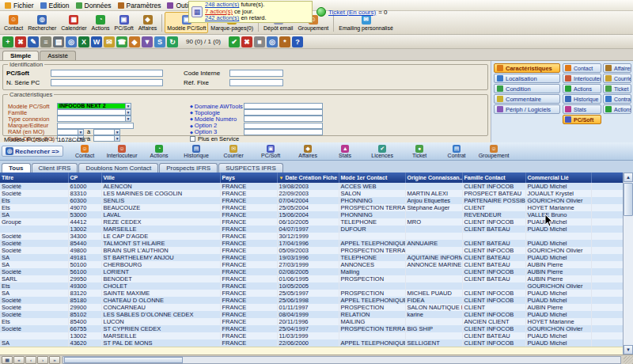 Image resolution: width=633 pixels, height=364 pixels. Describe the element at coordinates (93, 5) in the screenshot. I see `menu-item-donnees: Données` at that location.